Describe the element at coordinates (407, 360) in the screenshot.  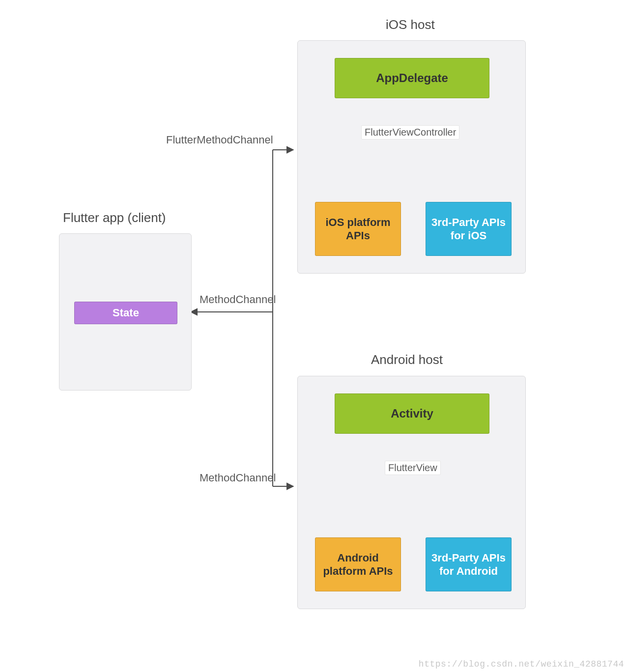
I see `android-panel-title: Android host` at that location.